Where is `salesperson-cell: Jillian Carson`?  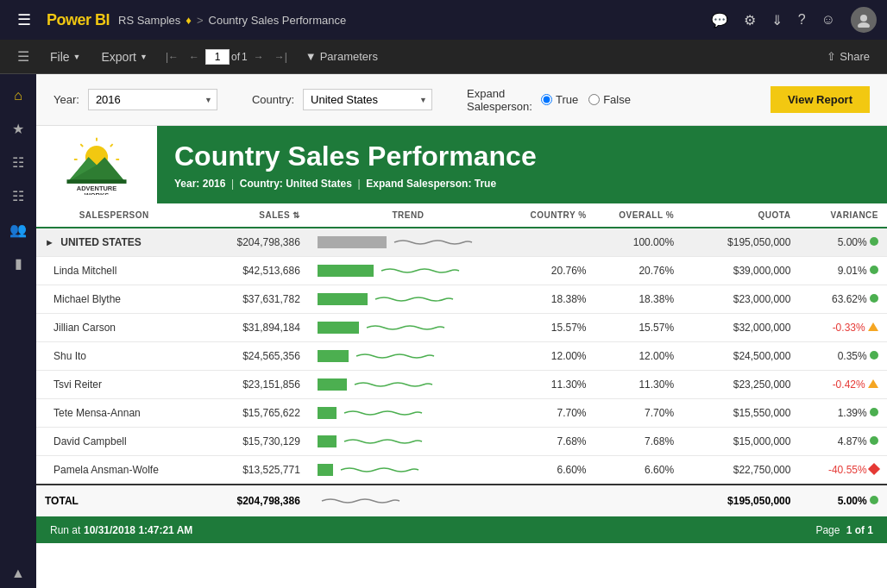
salesperson-cell: Jillian Carson is located at coordinates (114, 328).